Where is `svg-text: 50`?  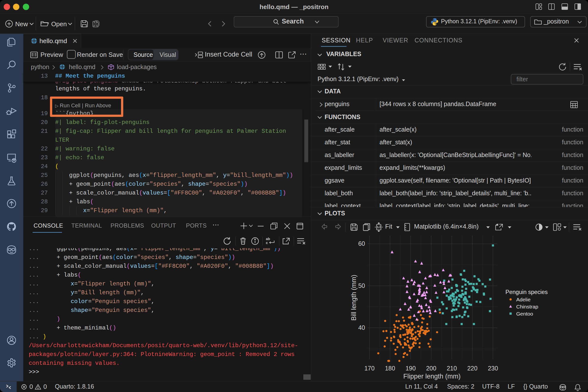 svg-text: 50 is located at coordinates (362, 286).